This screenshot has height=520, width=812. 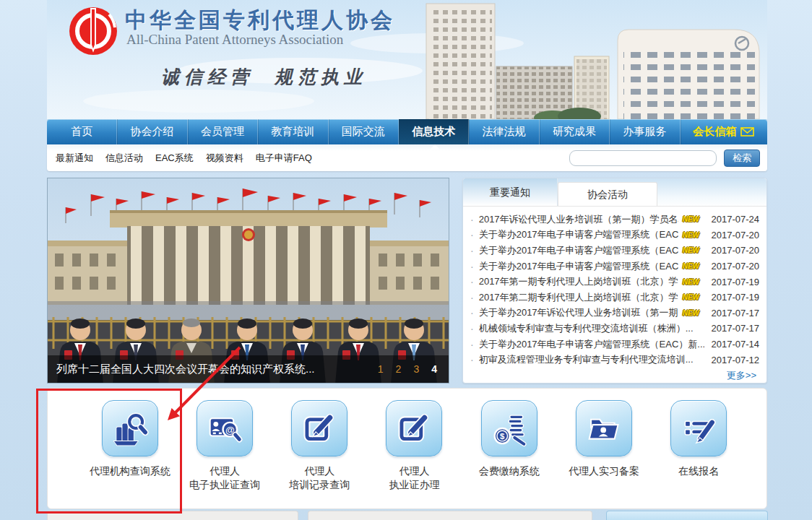 I want to click on id-card-search-icon: @, so click(x=225, y=428).